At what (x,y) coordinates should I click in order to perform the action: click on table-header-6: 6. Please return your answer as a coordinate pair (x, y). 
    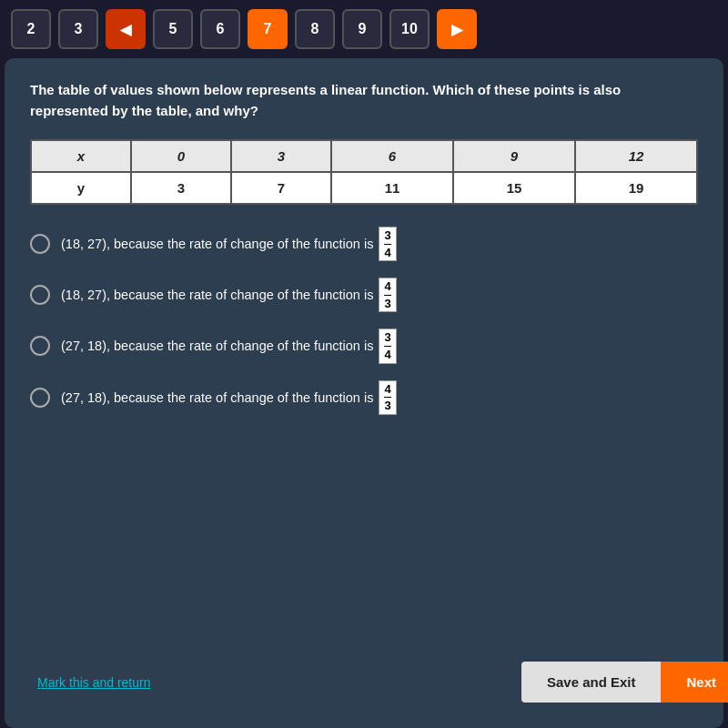
    Looking at the image, I should click on (392, 157).